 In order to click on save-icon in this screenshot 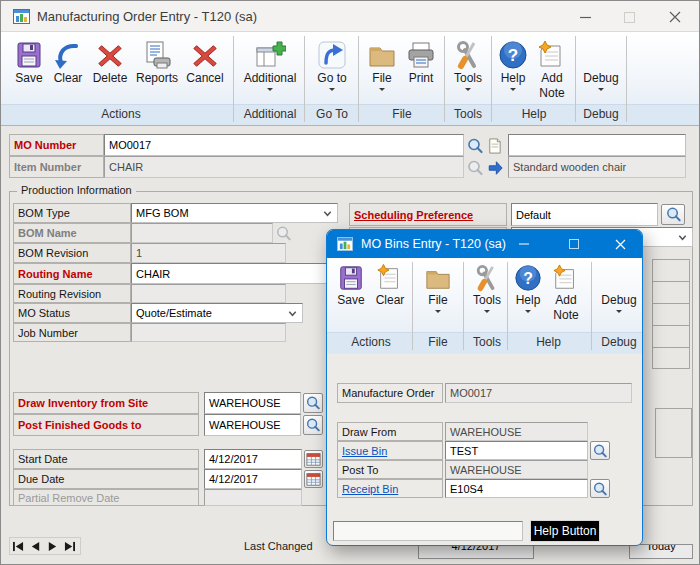, I will do `click(351, 277)`.